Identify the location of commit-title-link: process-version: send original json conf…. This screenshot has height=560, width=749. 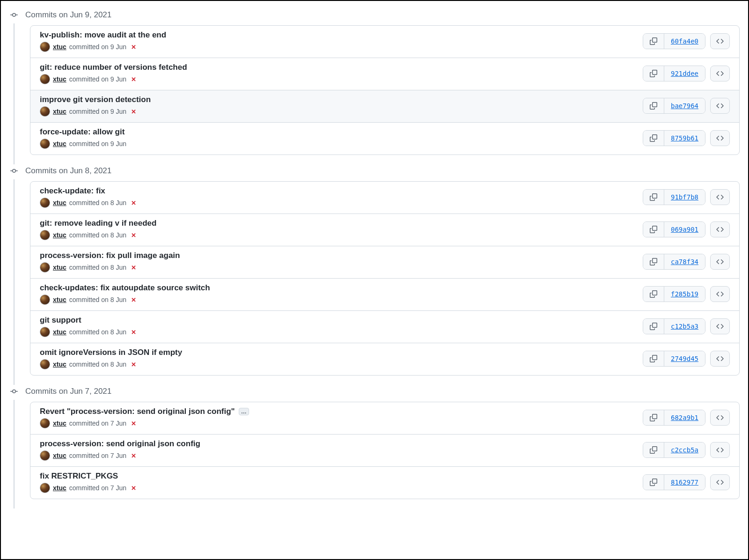
(120, 444).